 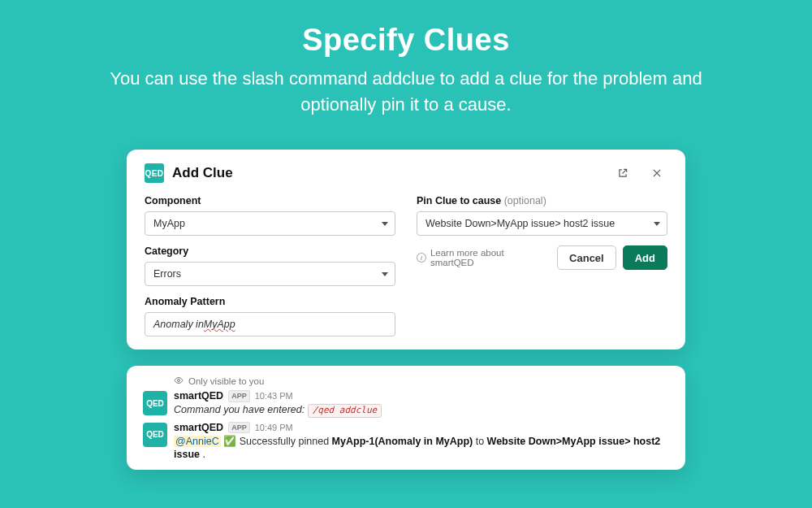 What do you see at coordinates (623, 173) in the screenshot?
I see `open-external-icon` at bounding box center [623, 173].